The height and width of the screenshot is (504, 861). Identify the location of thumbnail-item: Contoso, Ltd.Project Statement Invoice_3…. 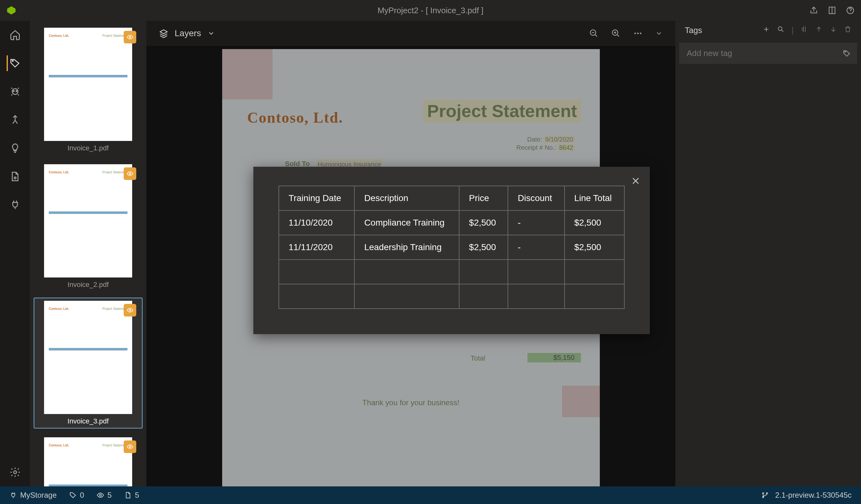
(88, 363).